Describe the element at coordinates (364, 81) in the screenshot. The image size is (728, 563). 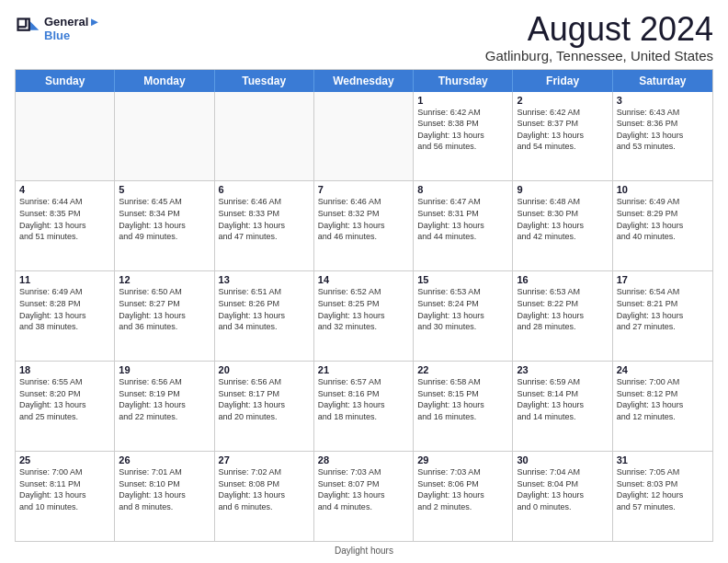
I see `calendar-header: SundayMondayTuesdayWednesdayThursdayFrid…` at that location.